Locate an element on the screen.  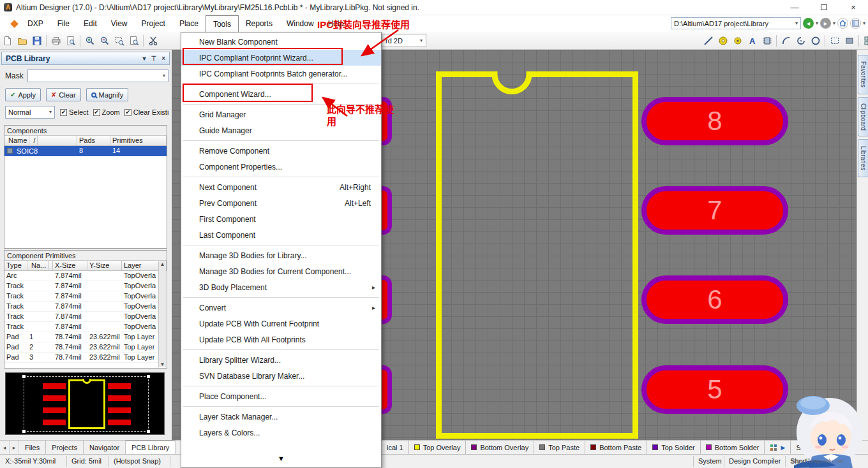
string-tool-icon: A is located at coordinates (752, 41).